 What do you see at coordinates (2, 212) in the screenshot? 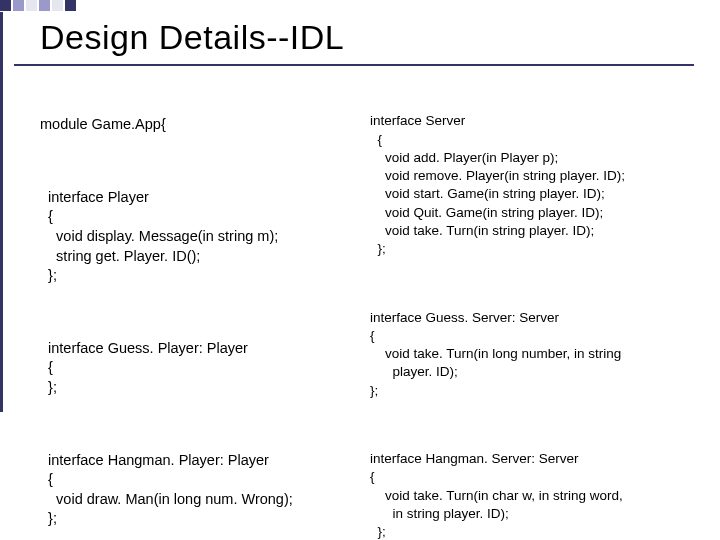
I see `side-line` at bounding box center [2, 212].